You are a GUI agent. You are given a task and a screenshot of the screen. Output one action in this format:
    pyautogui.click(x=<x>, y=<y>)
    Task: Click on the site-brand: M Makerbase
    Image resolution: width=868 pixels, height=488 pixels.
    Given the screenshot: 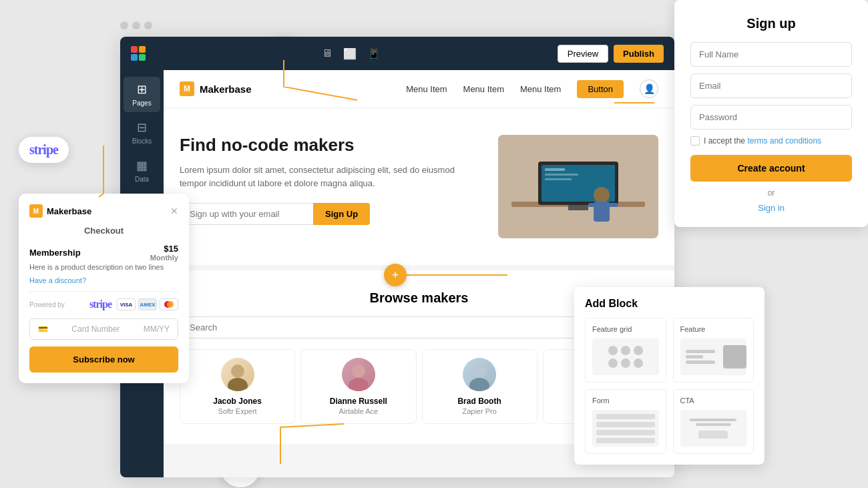 What is the action you would take?
    pyautogui.click(x=216, y=89)
    